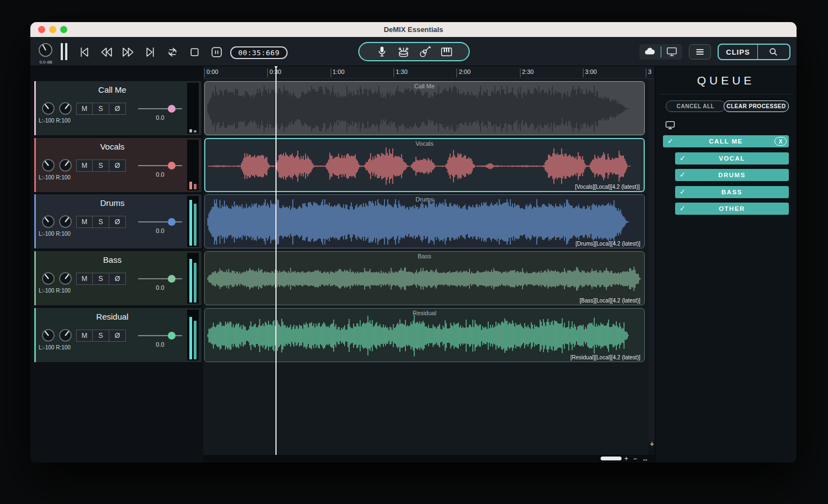  Describe the element at coordinates (55, 120) in the screenshot. I see `pan-range-label: L:-100 R:100` at that location.